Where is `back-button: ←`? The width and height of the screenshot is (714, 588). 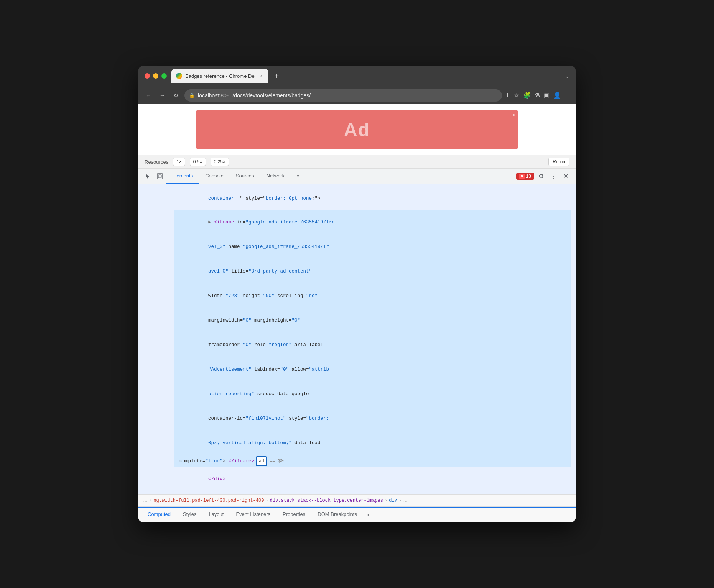
back-button: ← is located at coordinates (148, 95).